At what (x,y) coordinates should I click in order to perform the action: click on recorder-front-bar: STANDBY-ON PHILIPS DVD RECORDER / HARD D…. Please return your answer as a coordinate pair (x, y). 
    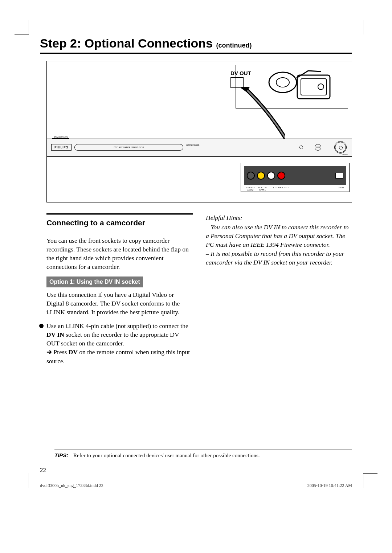
    Looking at the image, I should click on (199, 148).